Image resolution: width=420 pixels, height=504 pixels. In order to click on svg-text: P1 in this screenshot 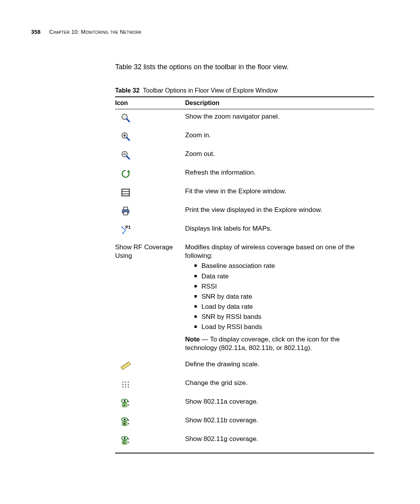, I will do `click(128, 228)`.